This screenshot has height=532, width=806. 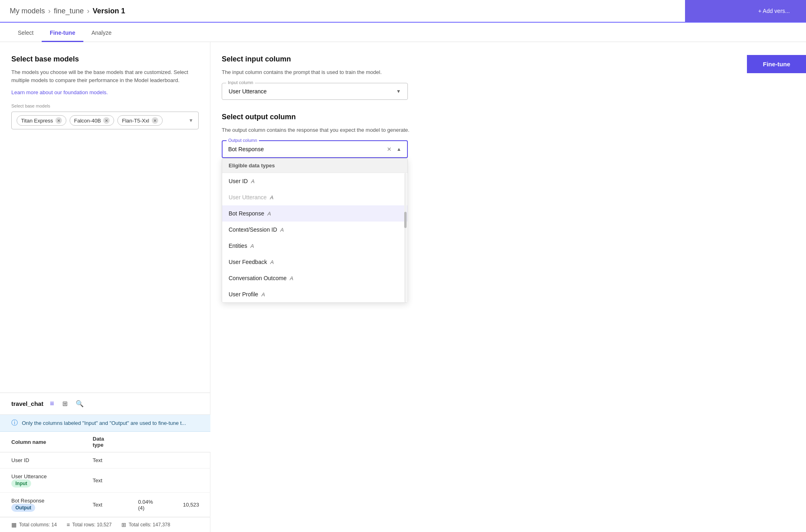 What do you see at coordinates (28, 403) in the screenshot?
I see `table-name: travel_chat` at bounding box center [28, 403].